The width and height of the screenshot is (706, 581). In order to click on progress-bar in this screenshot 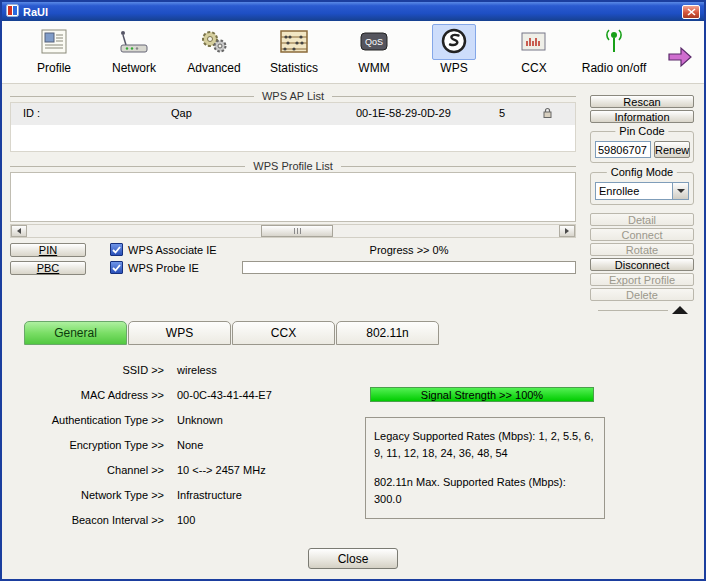, I will do `click(409, 268)`.